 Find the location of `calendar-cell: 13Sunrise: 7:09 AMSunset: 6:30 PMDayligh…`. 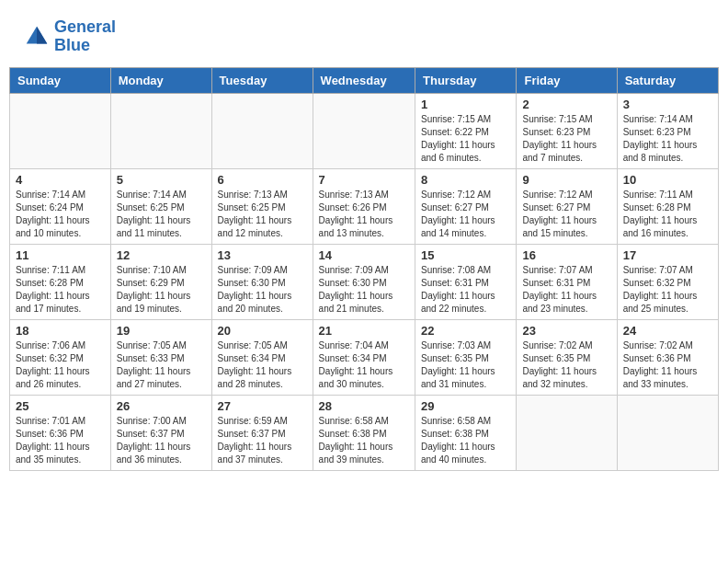

calendar-cell: 13Sunrise: 7:09 AMSunset: 6:30 PMDayligh… is located at coordinates (262, 282).